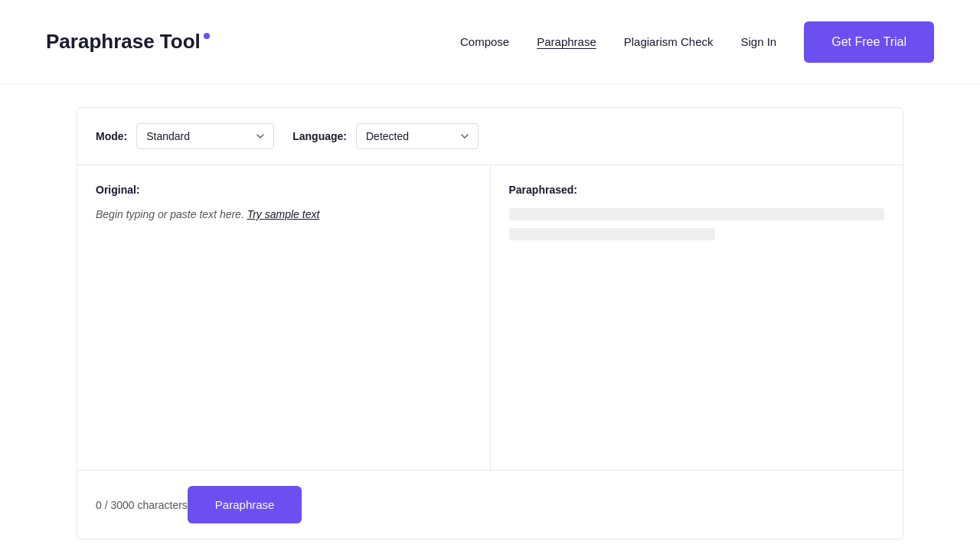  I want to click on controls-bar: Mode: Standard Fluency Formal Simple Cre…, so click(490, 136).